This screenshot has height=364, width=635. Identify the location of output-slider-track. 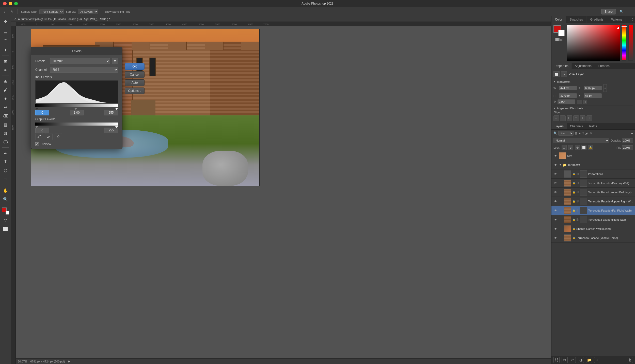
(77, 124).